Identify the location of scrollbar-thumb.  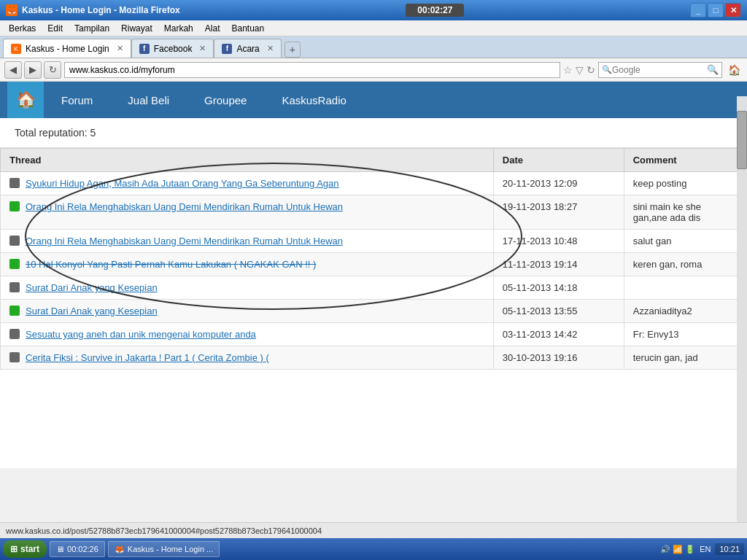
(742, 140).